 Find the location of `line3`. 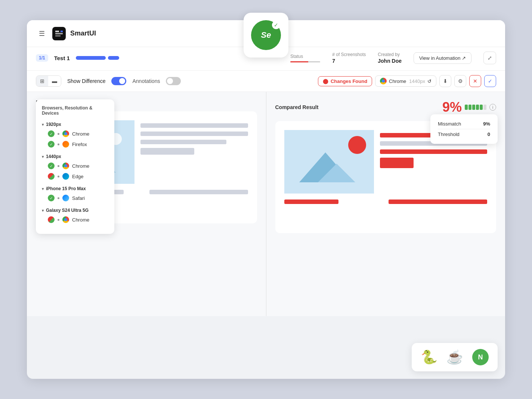

line3 is located at coordinates (183, 142).